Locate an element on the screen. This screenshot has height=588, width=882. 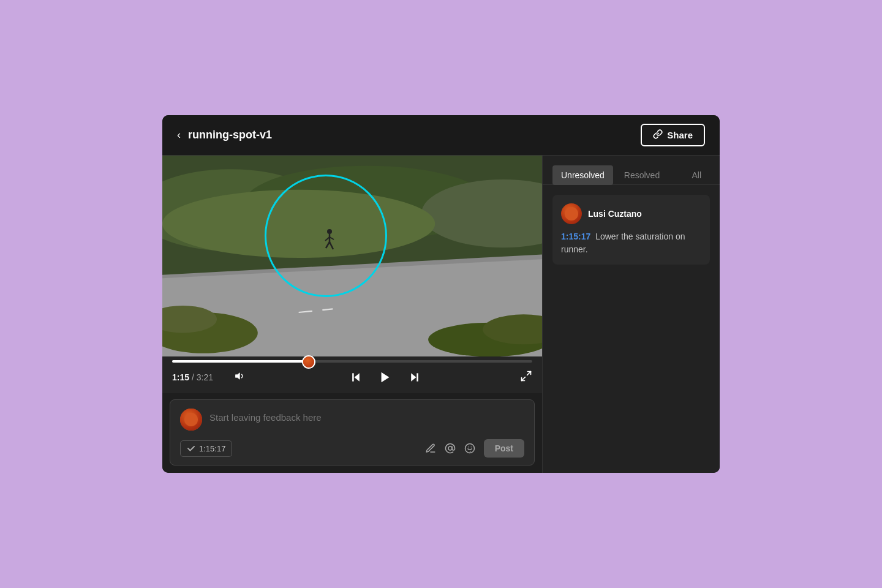
feedback-input: Start leaving feedback here is located at coordinates (367, 415).